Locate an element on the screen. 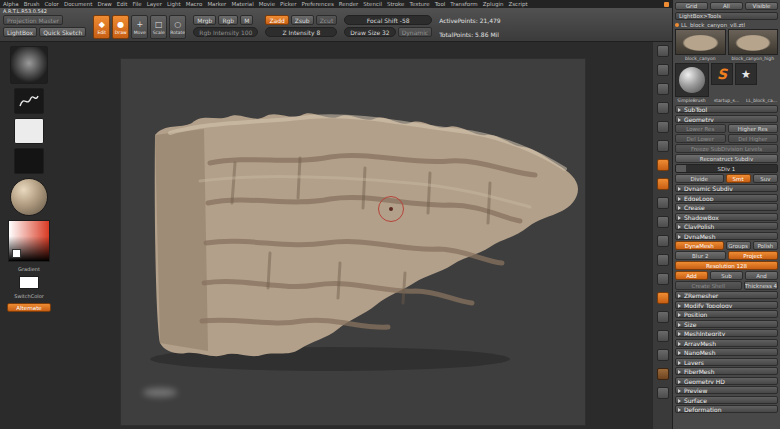 The width and height of the screenshot is (780, 429). focal-shift-slider: Focal Shift -58 is located at coordinates (388, 20).